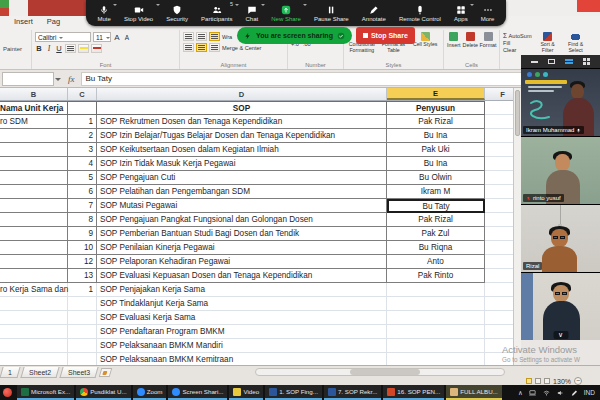 This screenshot has width=600, height=400. What do you see at coordinates (188, 36) in the screenshot?
I see `align-top-icon` at bounding box center [188, 36].